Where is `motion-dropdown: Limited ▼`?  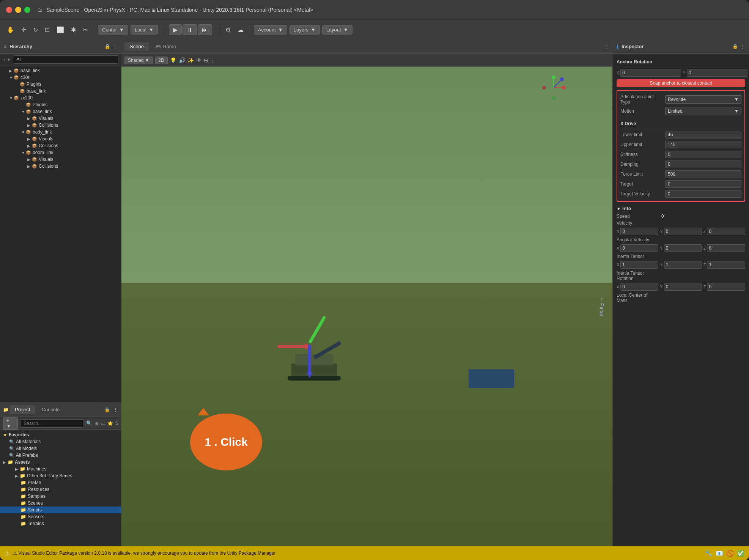
motion-dropdown: Limited ▼ is located at coordinates (703, 111).